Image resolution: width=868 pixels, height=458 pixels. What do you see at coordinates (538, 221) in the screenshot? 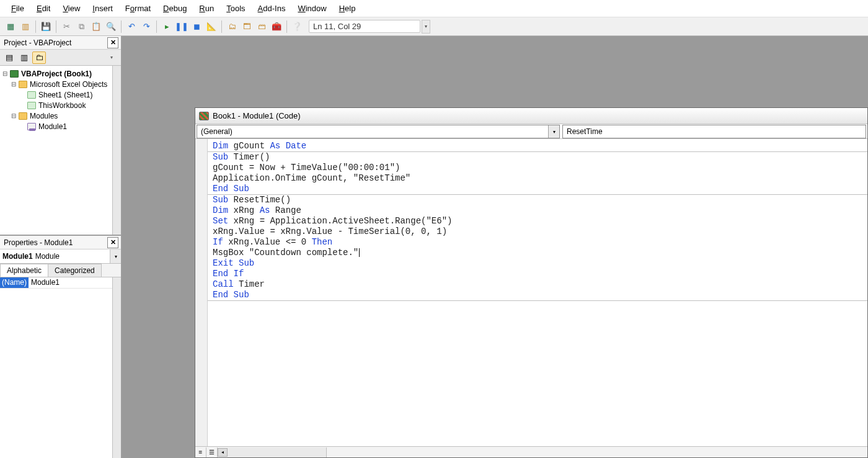
I see `code-line: Set xRng = Application.ActiveSheet.Range…` at bounding box center [538, 221].